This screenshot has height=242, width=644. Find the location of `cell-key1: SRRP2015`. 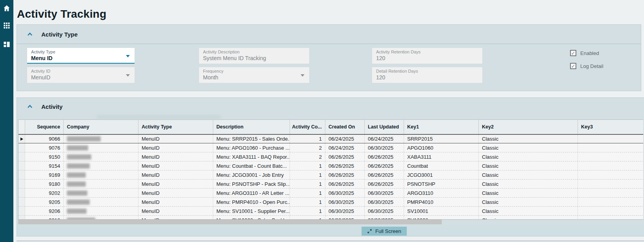

cell-key1: SRRP2015 is located at coordinates (441, 139).